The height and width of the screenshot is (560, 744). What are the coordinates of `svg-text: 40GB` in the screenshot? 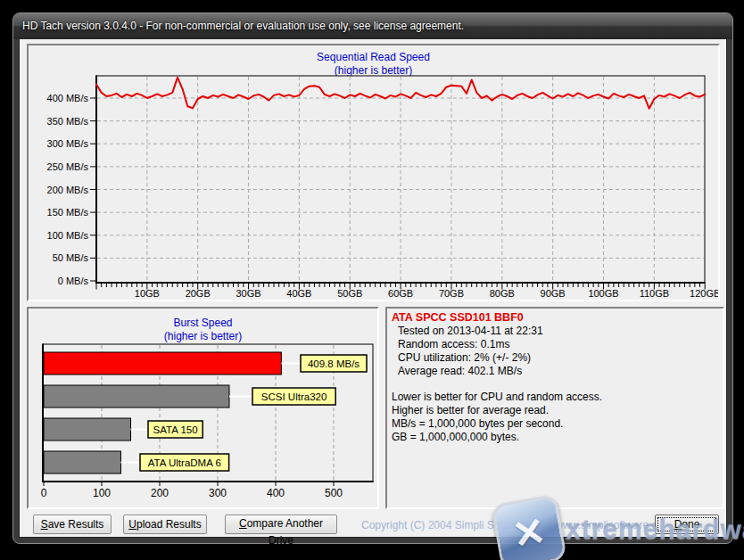 It's located at (299, 293).